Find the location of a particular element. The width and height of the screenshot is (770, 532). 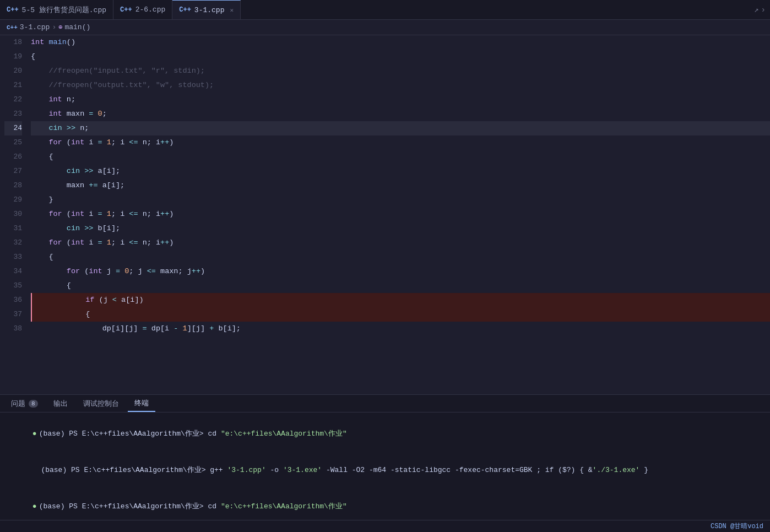

tab-3-1: C++ 3-1.cpp ✕ is located at coordinates (207, 10).